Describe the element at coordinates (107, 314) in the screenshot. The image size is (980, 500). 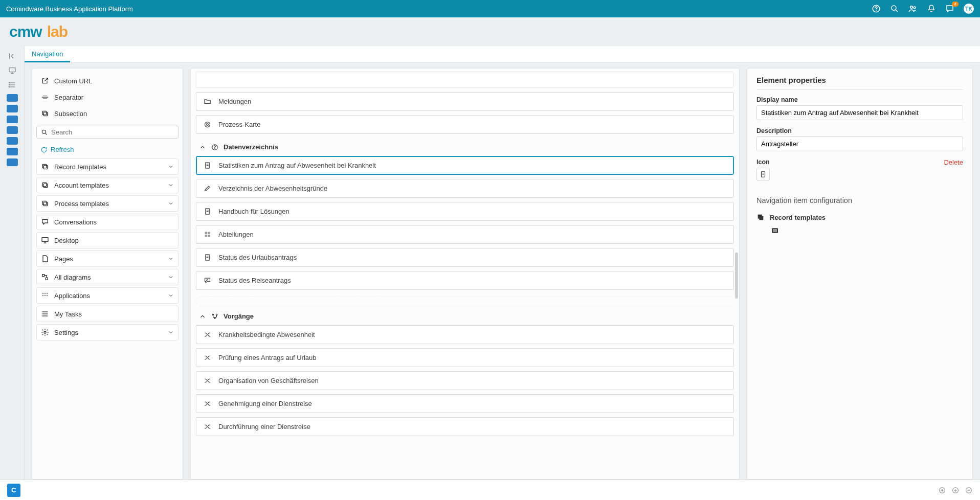
I see `cat-my-tasks: My Tasks` at that location.